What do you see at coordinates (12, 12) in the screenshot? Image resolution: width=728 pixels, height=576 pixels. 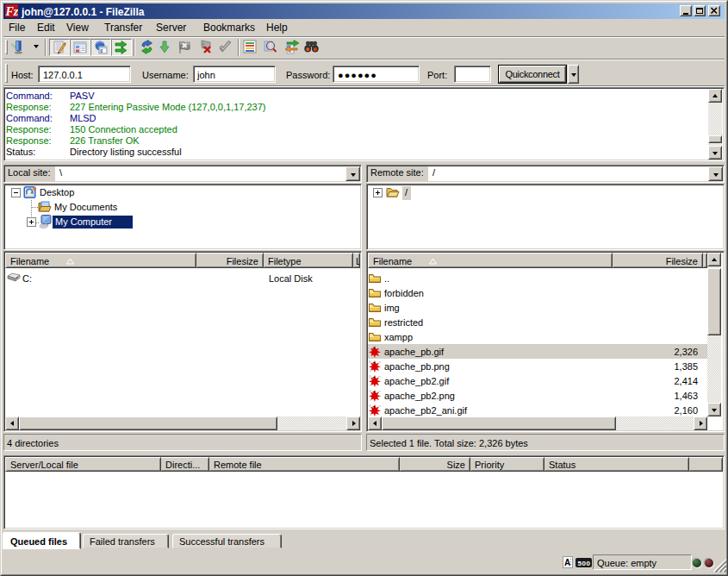 I see `svg-text: Fz` at bounding box center [12, 12].